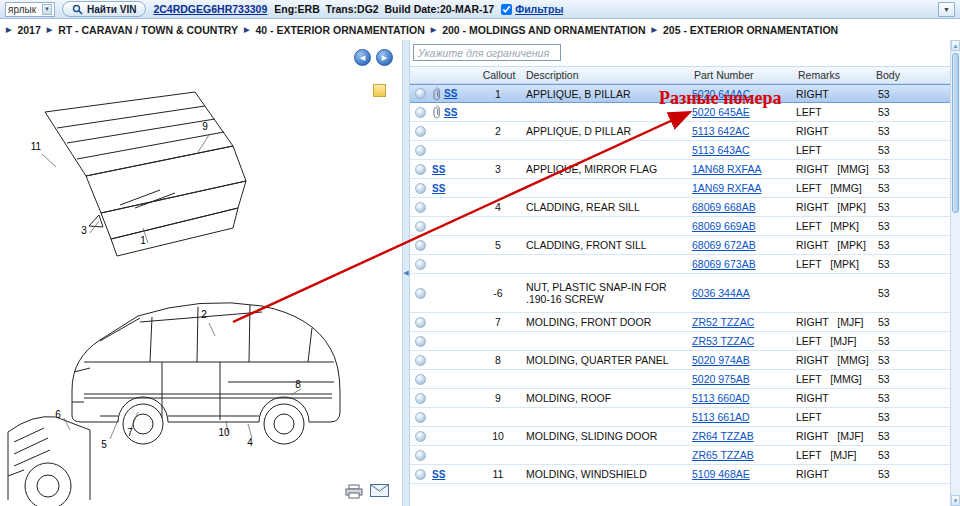 The image size is (960, 506). Describe the element at coordinates (104, 9) in the screenshot. I see `find-vin-button: Найти VIN` at that location.